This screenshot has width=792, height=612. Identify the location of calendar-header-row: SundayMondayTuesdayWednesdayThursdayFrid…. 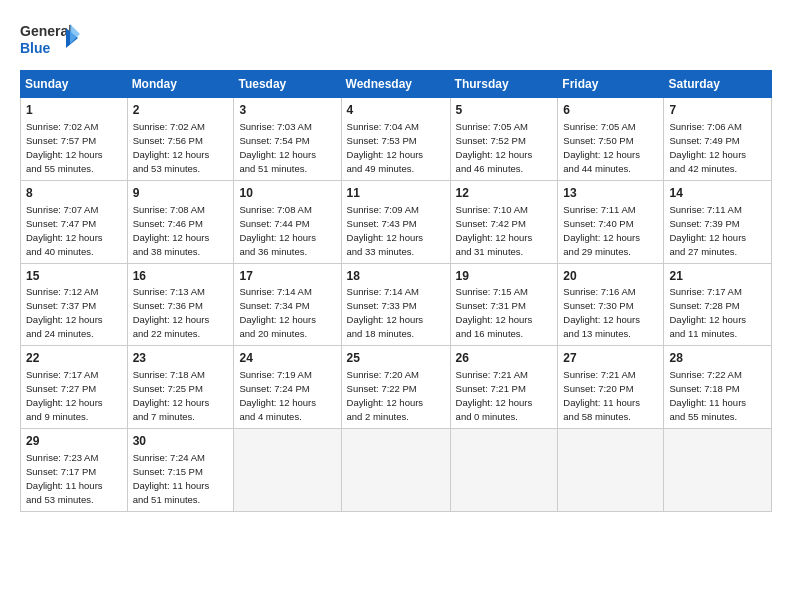
(396, 84).